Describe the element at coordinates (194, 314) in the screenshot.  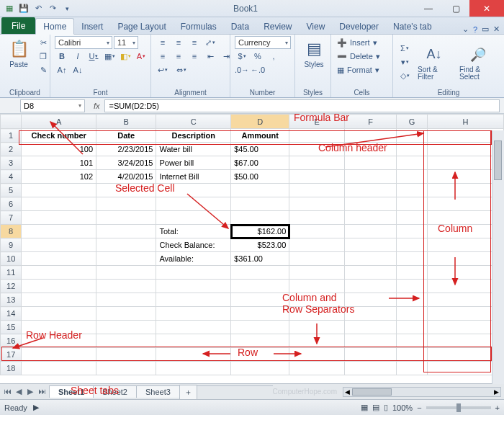
I see `cell-C14` at that location.